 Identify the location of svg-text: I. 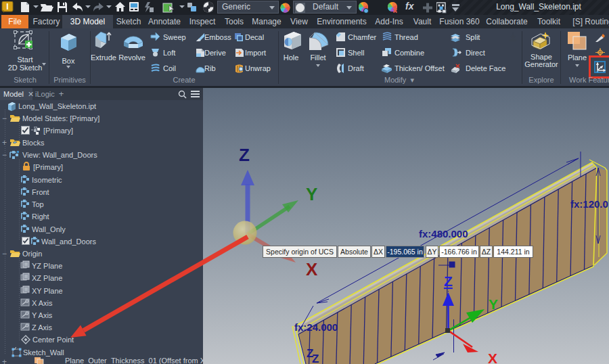
(7, 7).